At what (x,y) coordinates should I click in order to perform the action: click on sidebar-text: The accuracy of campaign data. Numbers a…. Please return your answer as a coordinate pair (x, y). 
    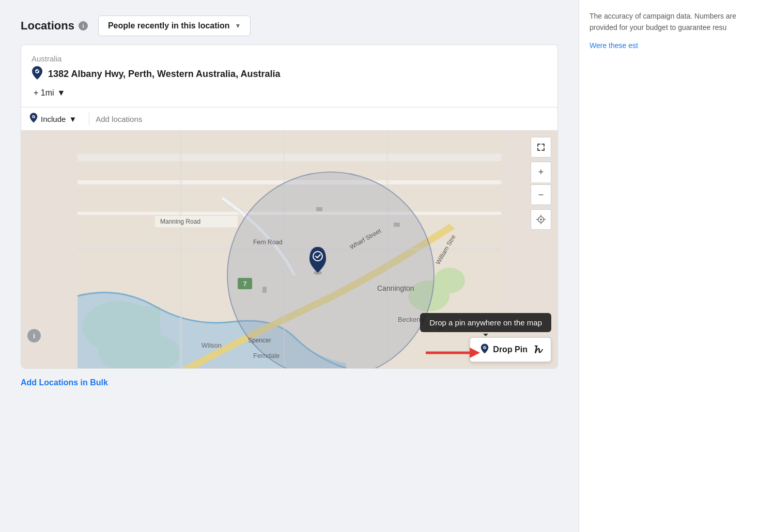
    Looking at the image, I should click on (677, 22).